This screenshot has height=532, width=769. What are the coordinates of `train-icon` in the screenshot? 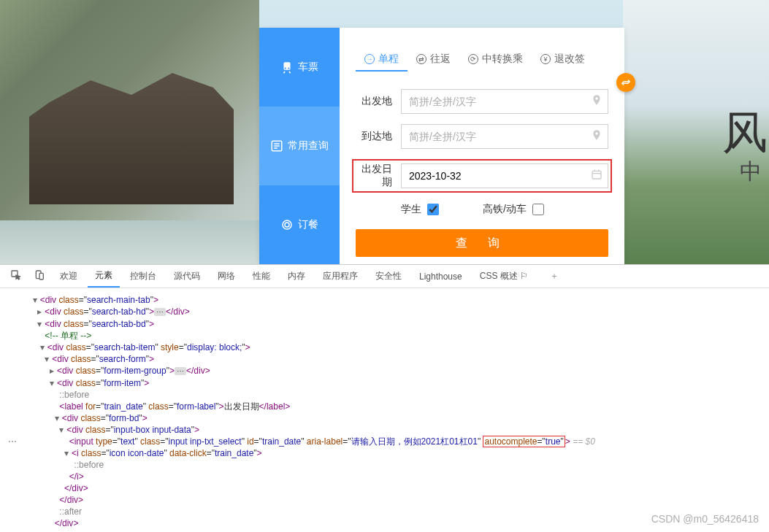 It's located at (287, 67).